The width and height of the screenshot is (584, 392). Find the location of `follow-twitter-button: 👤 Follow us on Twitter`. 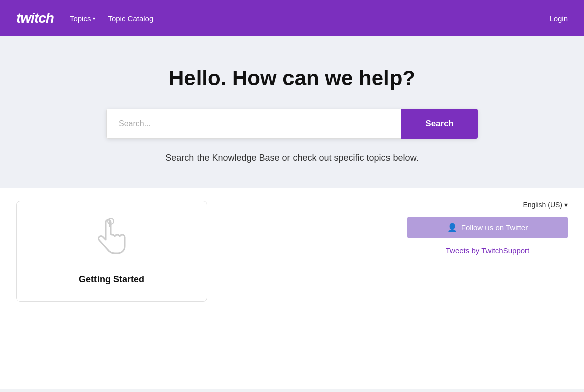

follow-twitter-button: 👤 Follow us on Twitter is located at coordinates (488, 227).